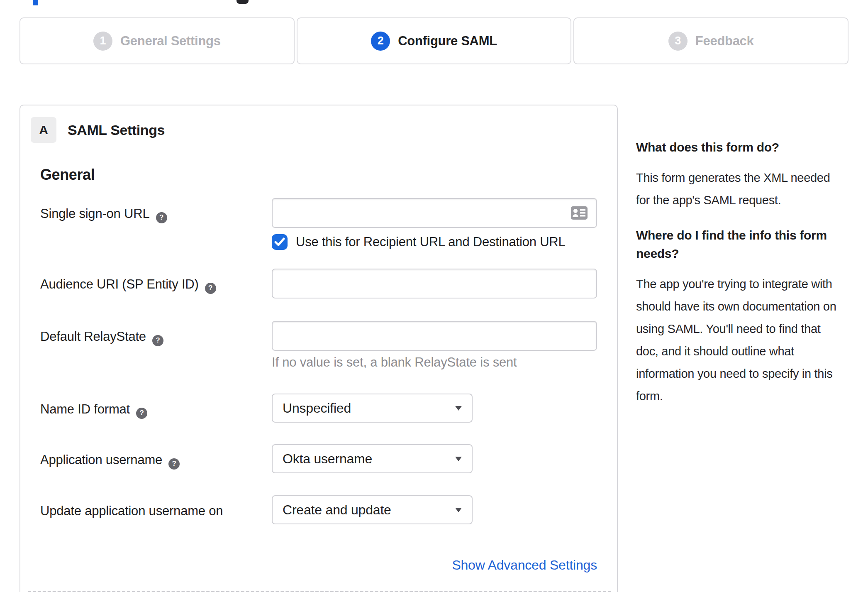  Describe the element at coordinates (748, 189) in the screenshot. I see `sidebar-body-what: This form generates the XML needed for t…` at that location.